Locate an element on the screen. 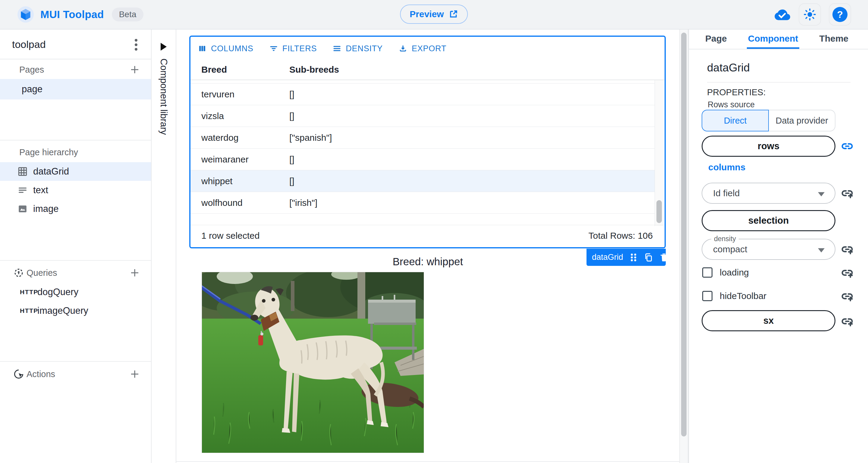  bind-density-button is located at coordinates (847, 249).